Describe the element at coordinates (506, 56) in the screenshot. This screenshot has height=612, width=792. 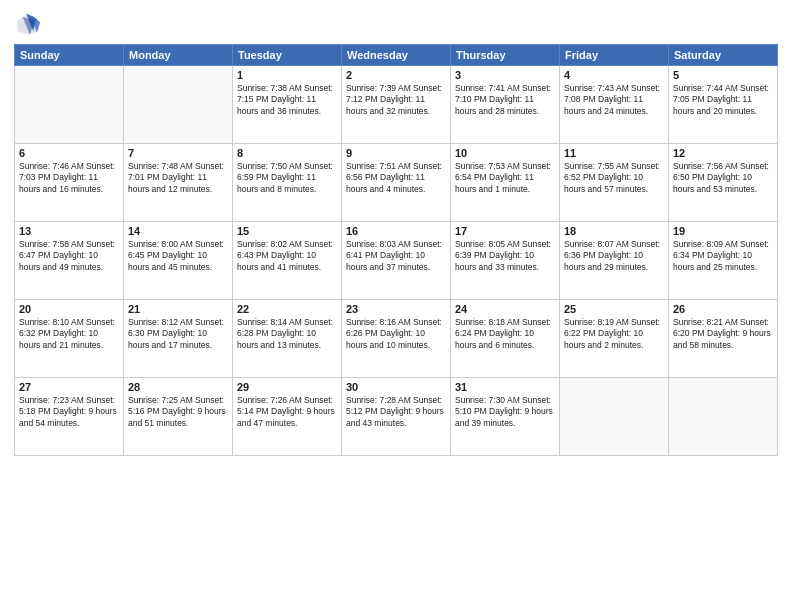
I see `day-header-thursday: Thursday` at that location.